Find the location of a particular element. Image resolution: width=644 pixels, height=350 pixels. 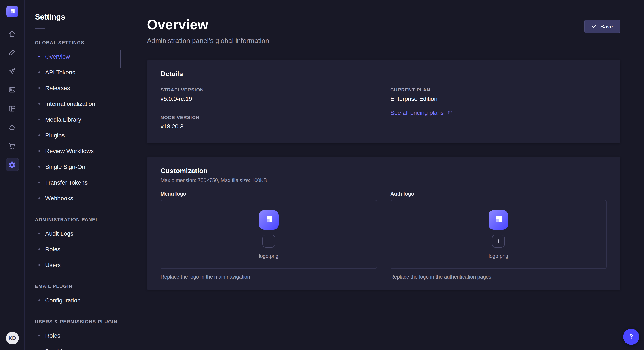

current-plan-label: CURRENT PLAN is located at coordinates (498, 90).